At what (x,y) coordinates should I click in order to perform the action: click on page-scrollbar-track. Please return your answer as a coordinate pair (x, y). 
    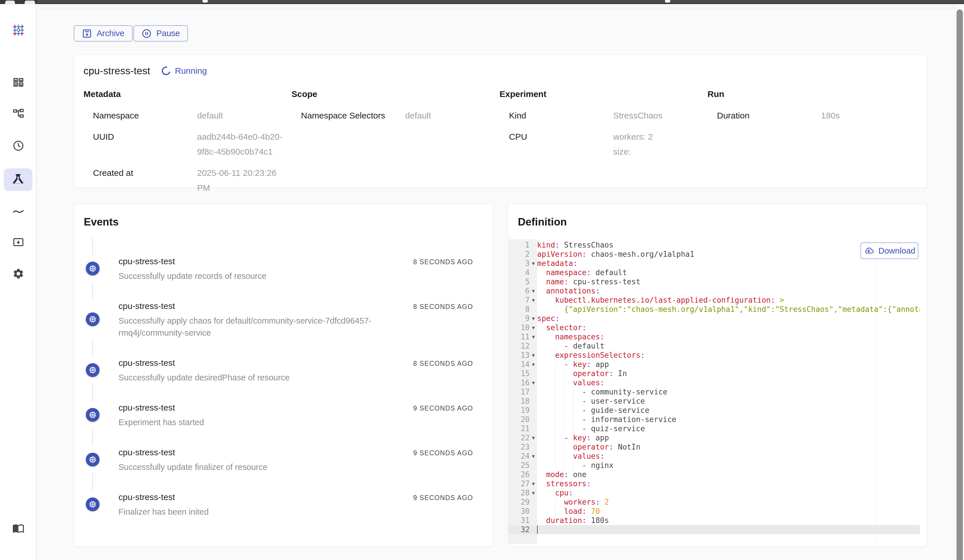
    Looking at the image, I should click on (959, 282).